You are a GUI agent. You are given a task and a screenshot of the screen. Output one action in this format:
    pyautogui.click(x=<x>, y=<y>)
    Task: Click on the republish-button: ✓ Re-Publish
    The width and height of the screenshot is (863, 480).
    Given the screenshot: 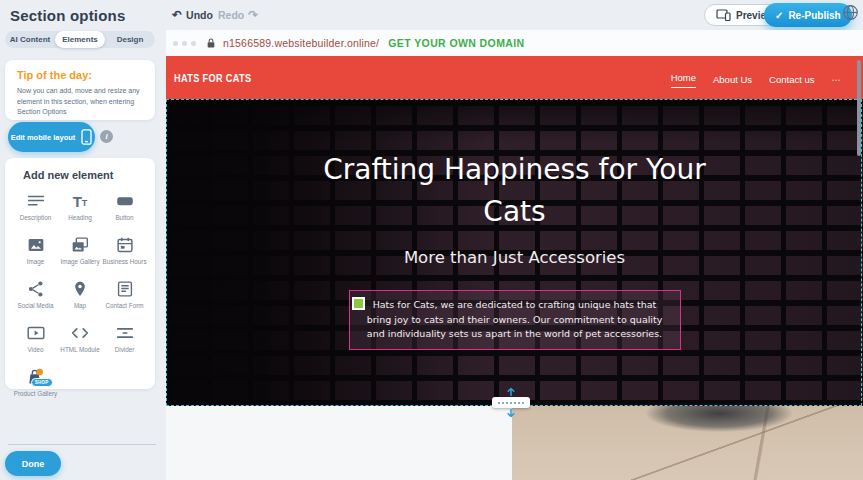 What is the action you would take?
    pyautogui.click(x=808, y=15)
    